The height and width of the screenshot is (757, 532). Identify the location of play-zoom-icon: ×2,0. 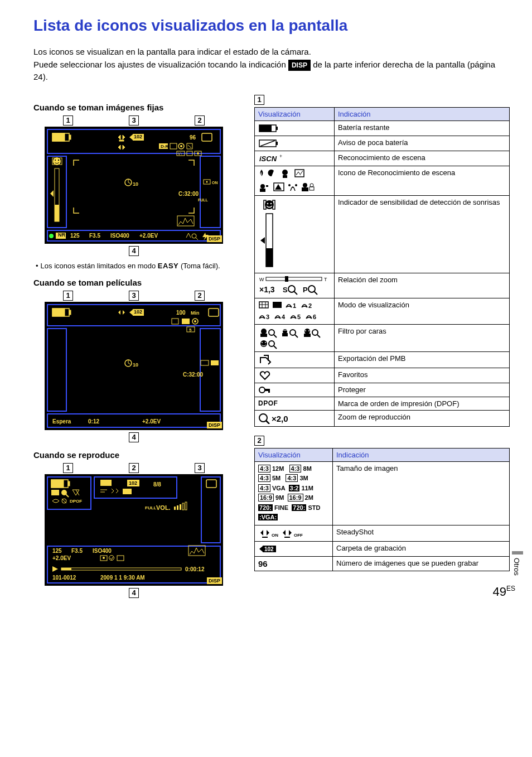
(294, 418).